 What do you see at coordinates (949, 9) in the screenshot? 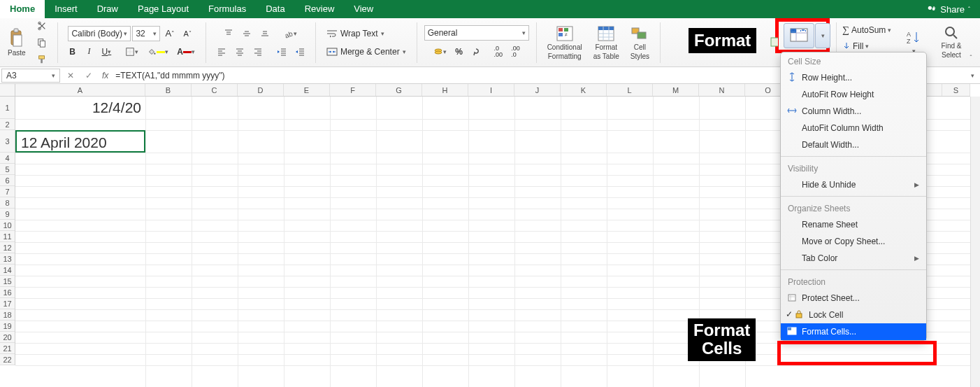
I see `share-button: Share ˆ` at bounding box center [949, 9].